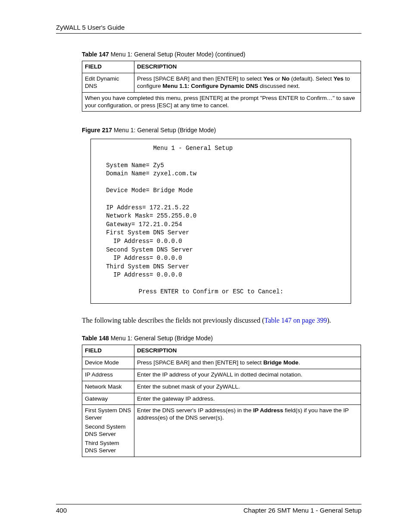  I want to click on table-148: FIELD DESCRIPTION Device Mode Press [SPA…, so click(221, 401).